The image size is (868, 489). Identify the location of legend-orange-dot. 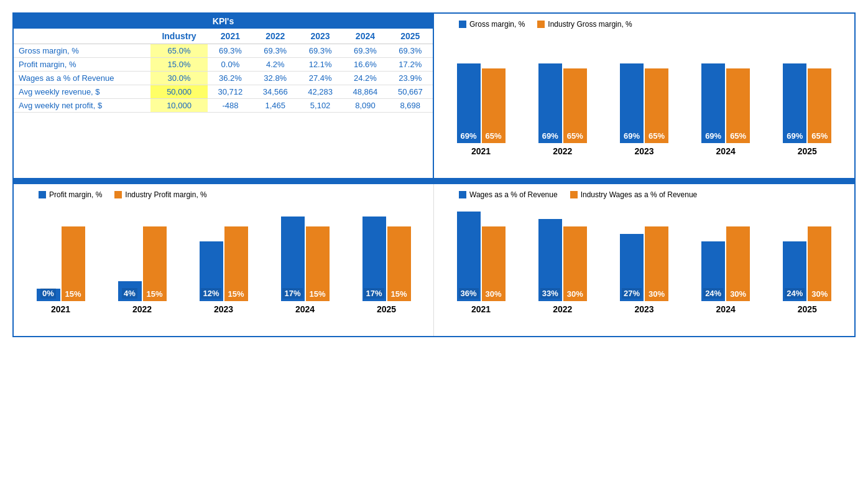
(541, 24).